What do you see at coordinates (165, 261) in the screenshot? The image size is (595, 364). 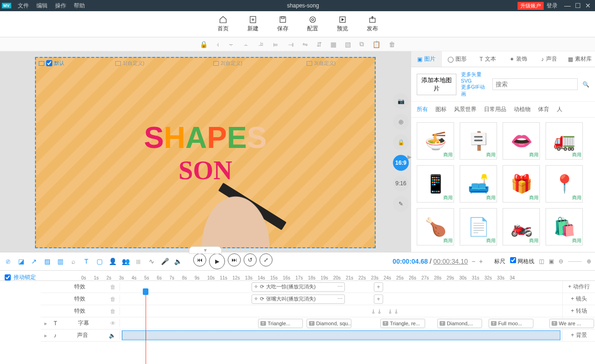 I see `mic-icon: 🎤` at bounding box center [165, 261].